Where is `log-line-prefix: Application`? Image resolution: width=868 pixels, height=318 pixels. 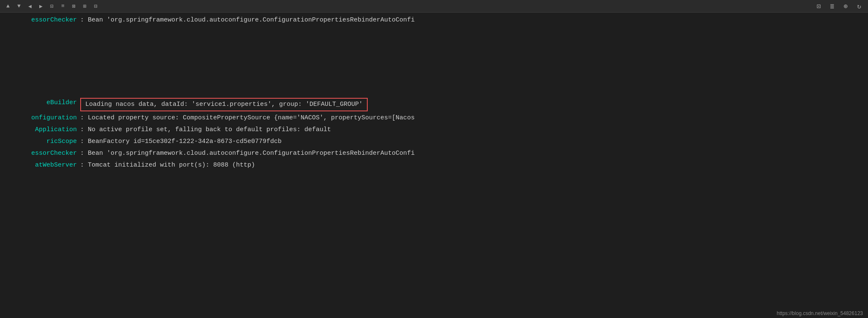
log-line-prefix: Application is located at coordinates (40, 130).